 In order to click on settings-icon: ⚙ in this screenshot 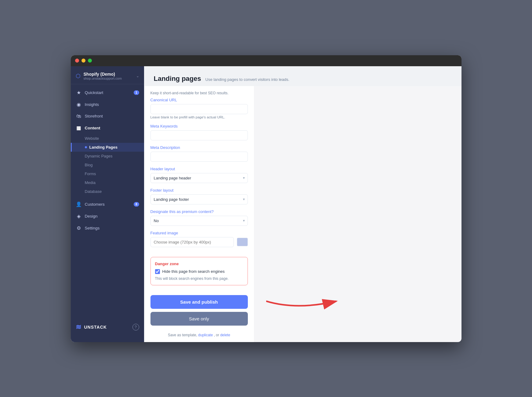, I will do `click(79, 228)`.